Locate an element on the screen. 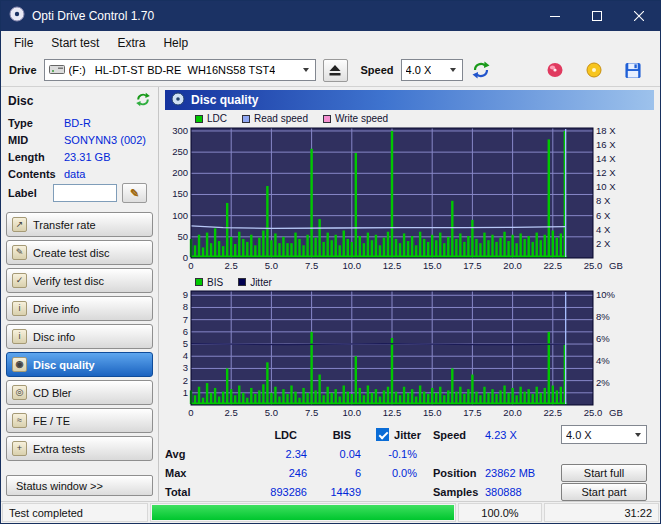  sidebar-item-extra-tests: + Extra tests is located at coordinates (80, 448).